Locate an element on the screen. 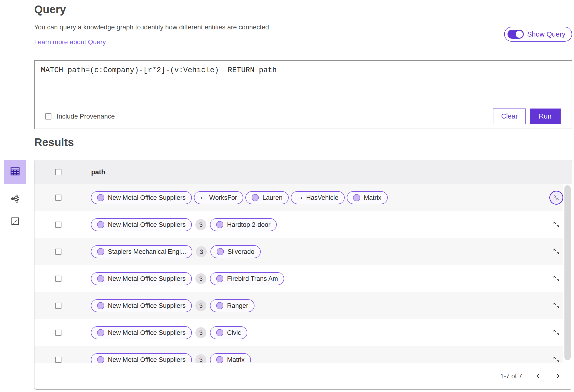 The width and height of the screenshot is (574, 392). table-icon is located at coordinates (15, 172).